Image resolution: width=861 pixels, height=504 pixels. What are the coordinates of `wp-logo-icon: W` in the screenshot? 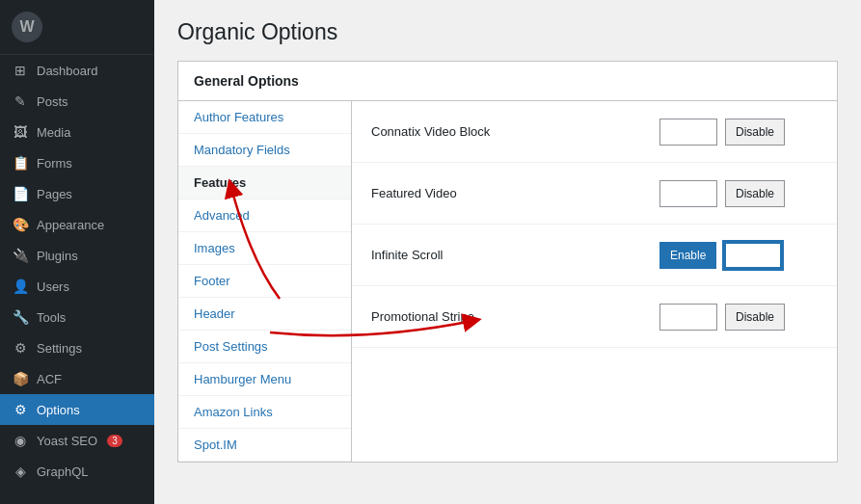 It's located at (27, 27).